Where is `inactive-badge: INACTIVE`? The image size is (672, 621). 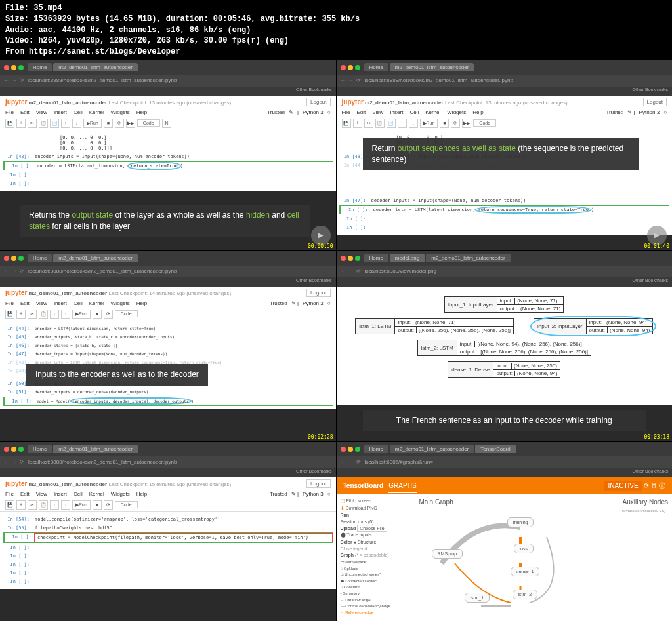
inactive-badge: INACTIVE is located at coordinates (623, 485).